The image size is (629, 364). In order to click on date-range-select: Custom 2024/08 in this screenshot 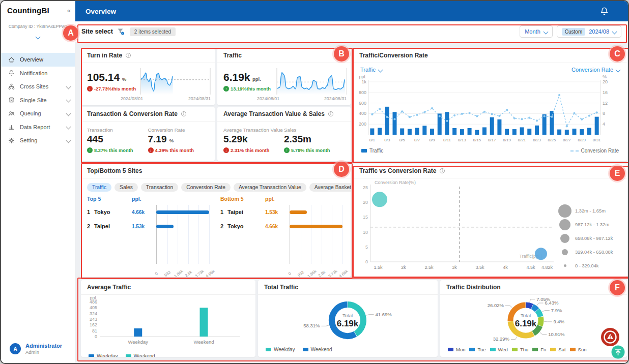, I will do `click(589, 32)`.